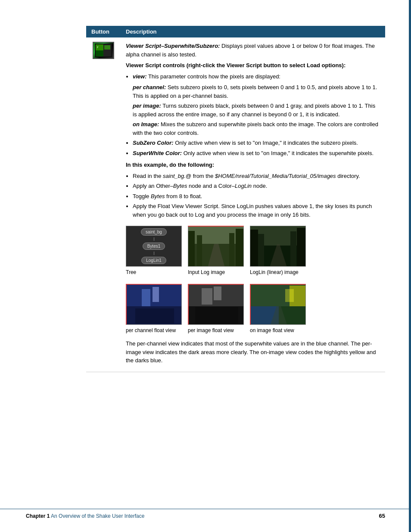  I want to click on example-item-4: Apply the Float View Viewer Script. Sinc…, so click(256, 210).